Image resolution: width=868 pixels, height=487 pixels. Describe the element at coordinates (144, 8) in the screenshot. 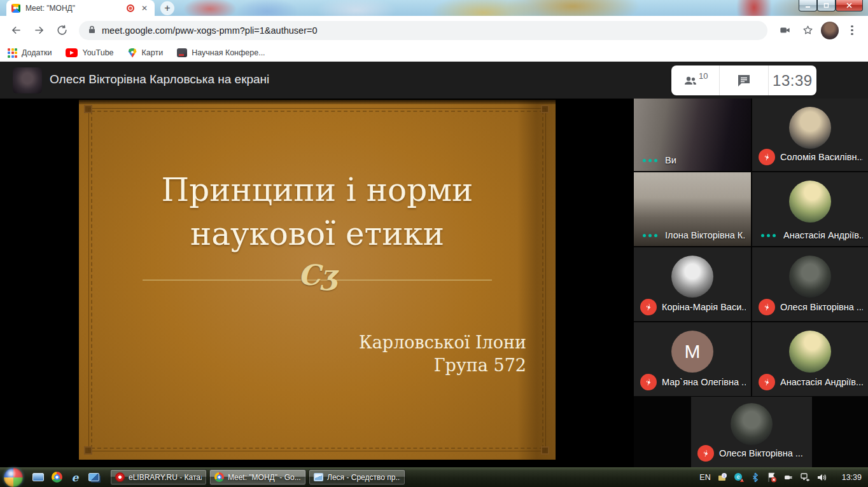

I see `tab-close-icon: ✕` at that location.